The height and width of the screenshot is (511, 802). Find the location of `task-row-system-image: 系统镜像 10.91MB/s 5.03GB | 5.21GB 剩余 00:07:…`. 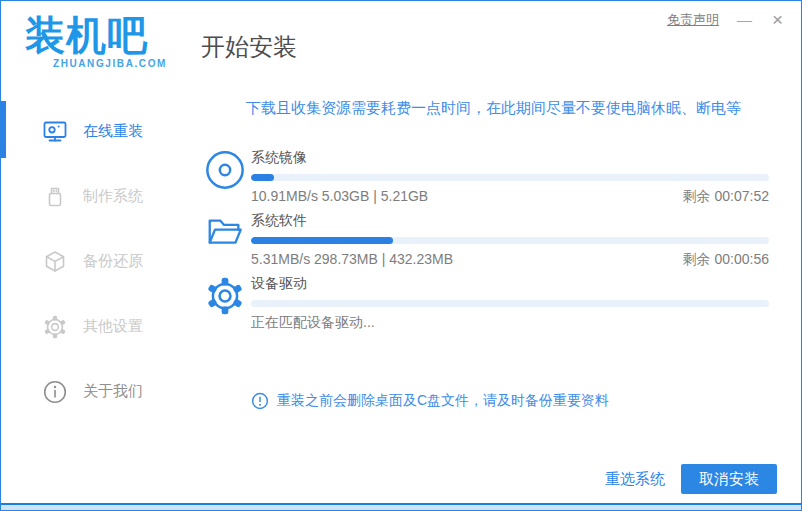

task-row-system-image: 系统镜像 10.91MB/s 5.03GB | 5.21GB 剩余 00:07:… is located at coordinates (486, 176).